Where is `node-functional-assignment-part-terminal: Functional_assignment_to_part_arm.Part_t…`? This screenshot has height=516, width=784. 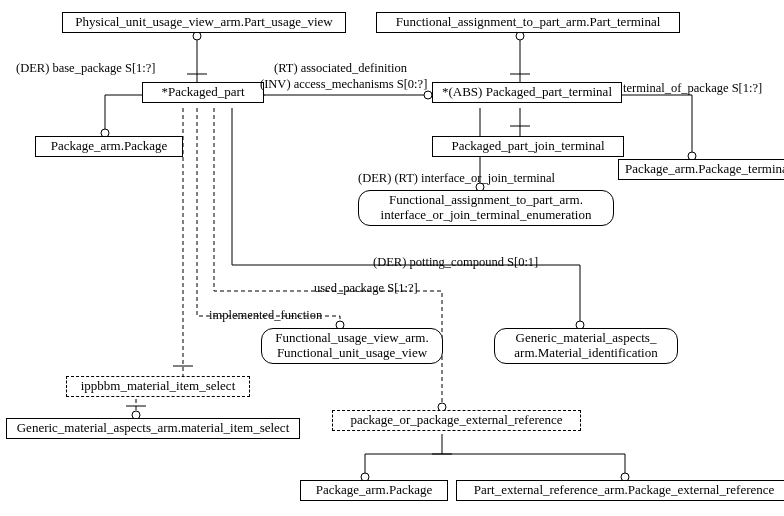 node-functional-assignment-part-terminal: Functional_assignment_to_part_arm.Part_t… is located at coordinates (528, 22).